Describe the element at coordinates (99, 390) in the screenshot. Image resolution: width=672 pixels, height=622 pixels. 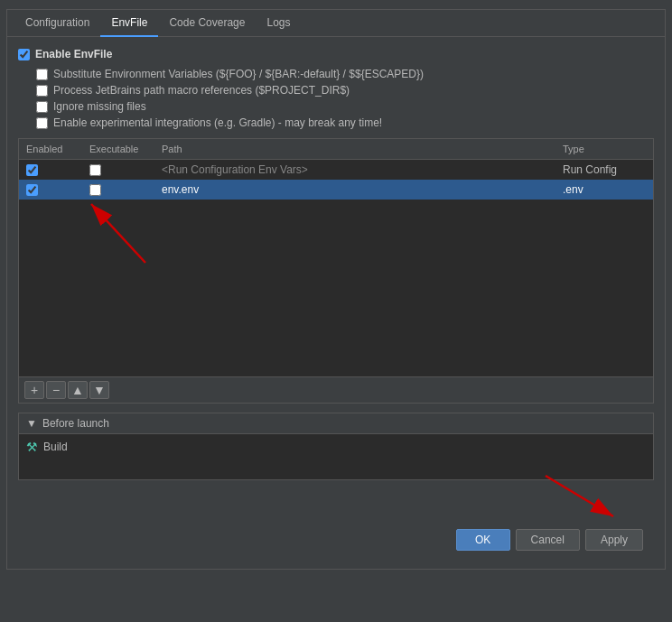
I see `move-down-button: ▼` at that location.